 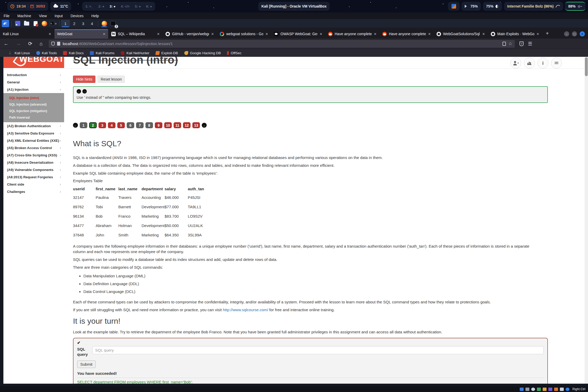 I want to click on virtualbox-tray-icon, so click(x=454, y=6).